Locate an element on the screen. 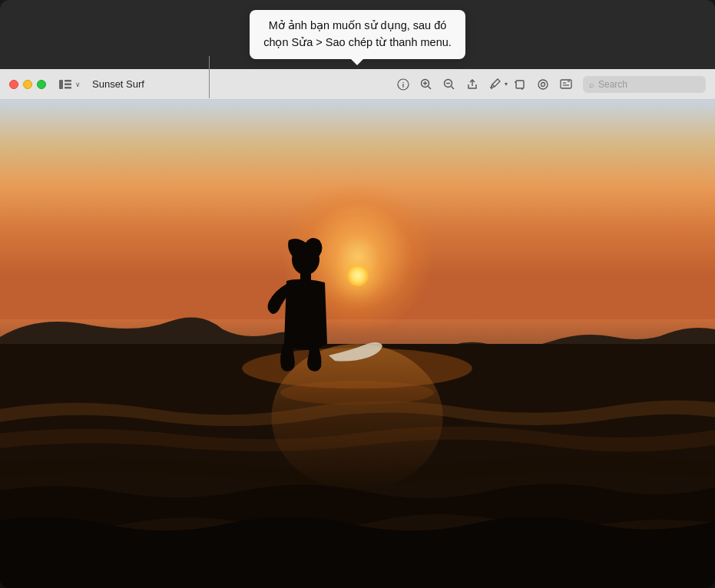  close-button is located at coordinates (14, 84).